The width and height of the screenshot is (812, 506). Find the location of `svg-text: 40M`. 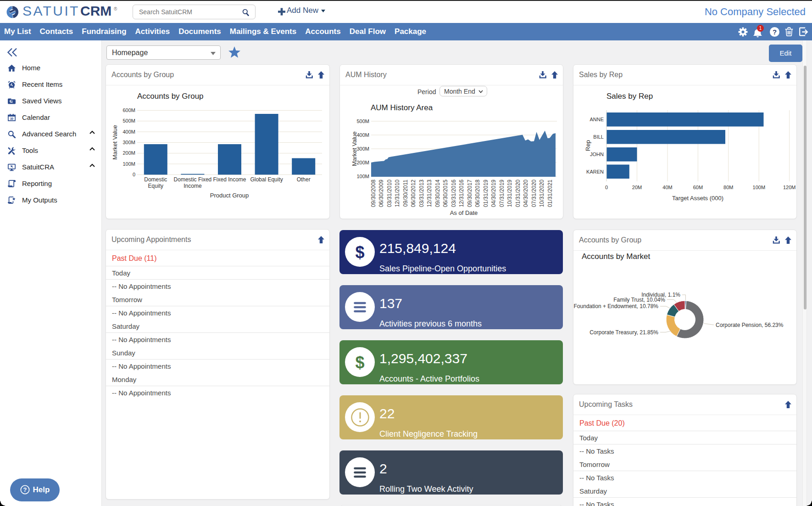

svg-text: 40M is located at coordinates (667, 187).